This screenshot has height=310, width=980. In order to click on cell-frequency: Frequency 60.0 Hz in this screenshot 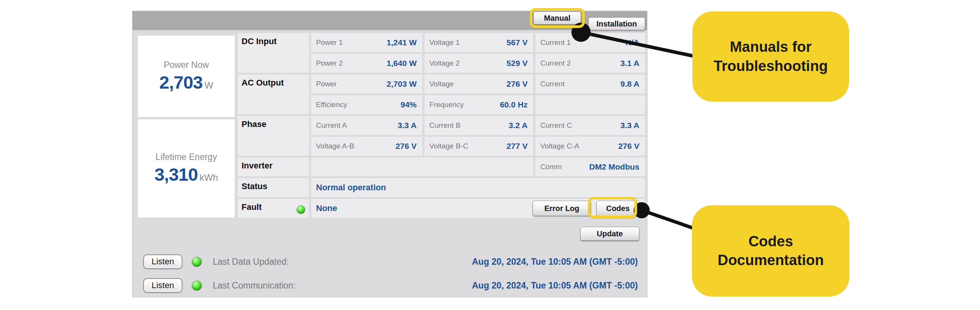, I will do `click(479, 105)`.